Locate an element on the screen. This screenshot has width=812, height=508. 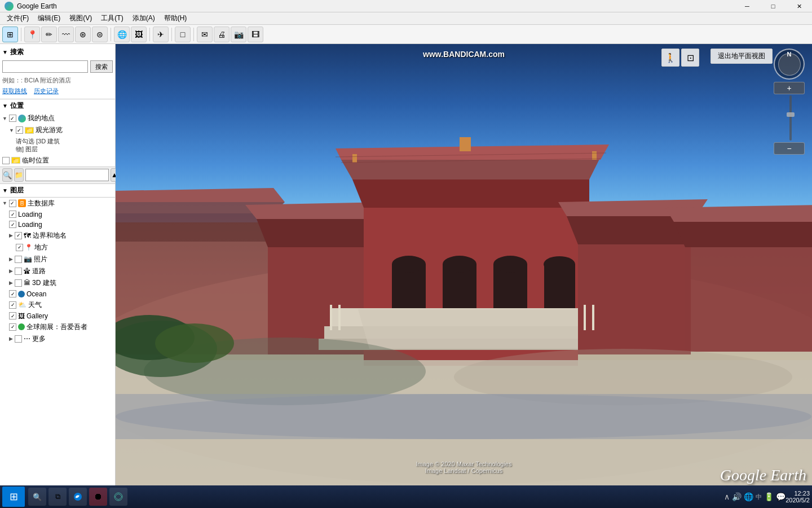
toolbar-btn-tour: ⊜ is located at coordinates (100, 34).